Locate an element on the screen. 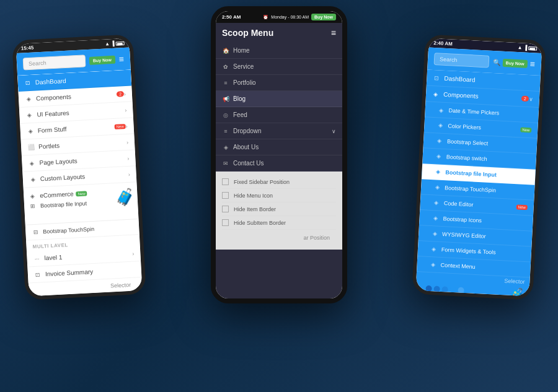 The height and width of the screenshot is (392, 558). hamburger-right: ≡ is located at coordinates (532, 64).